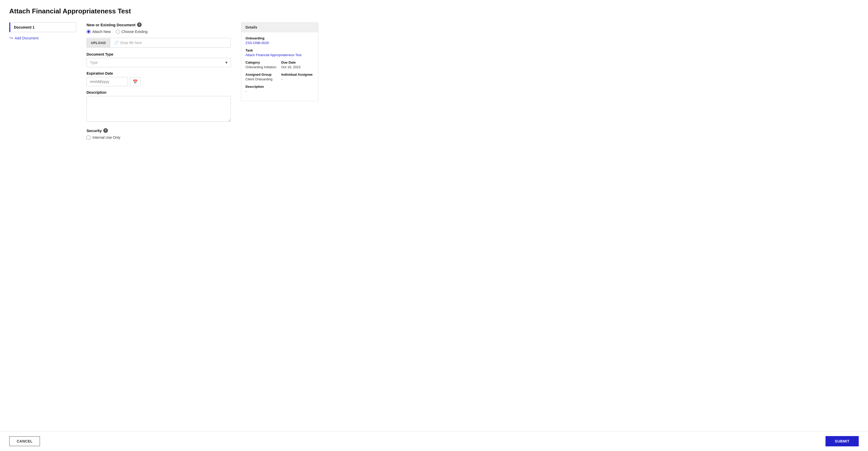  Describe the element at coordinates (262, 63) in the screenshot. I see `category-key: Category` at that location.